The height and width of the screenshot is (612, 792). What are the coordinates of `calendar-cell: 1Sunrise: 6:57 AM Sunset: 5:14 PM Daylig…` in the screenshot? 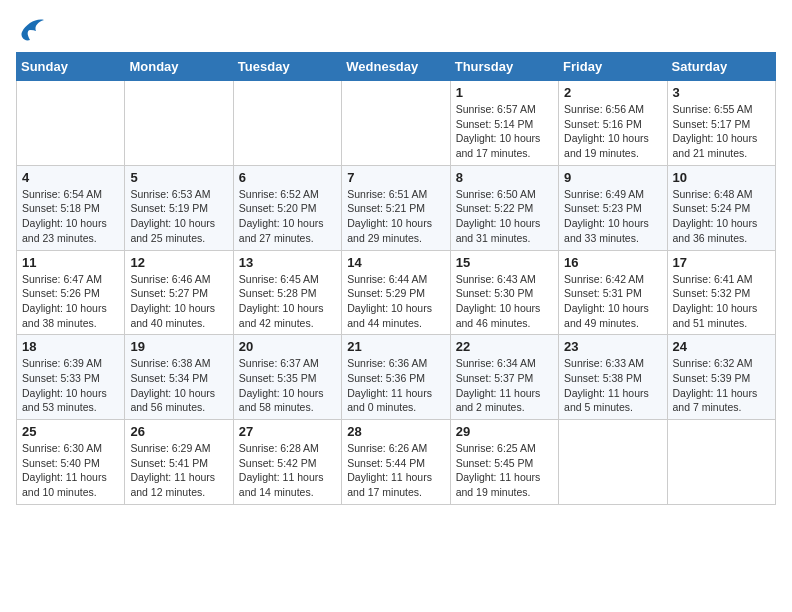 It's located at (504, 124).